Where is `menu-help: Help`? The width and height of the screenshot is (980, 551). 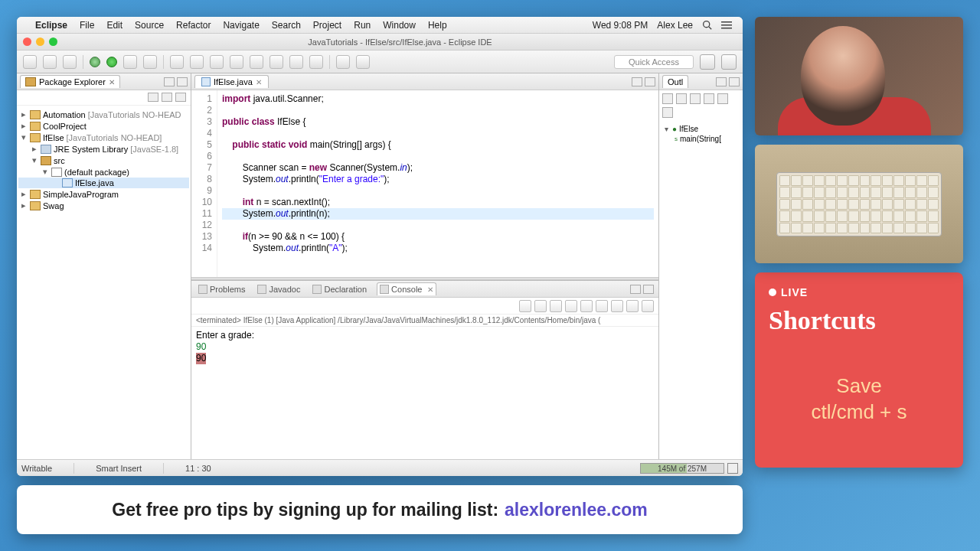 menu-help: Help is located at coordinates (438, 25).